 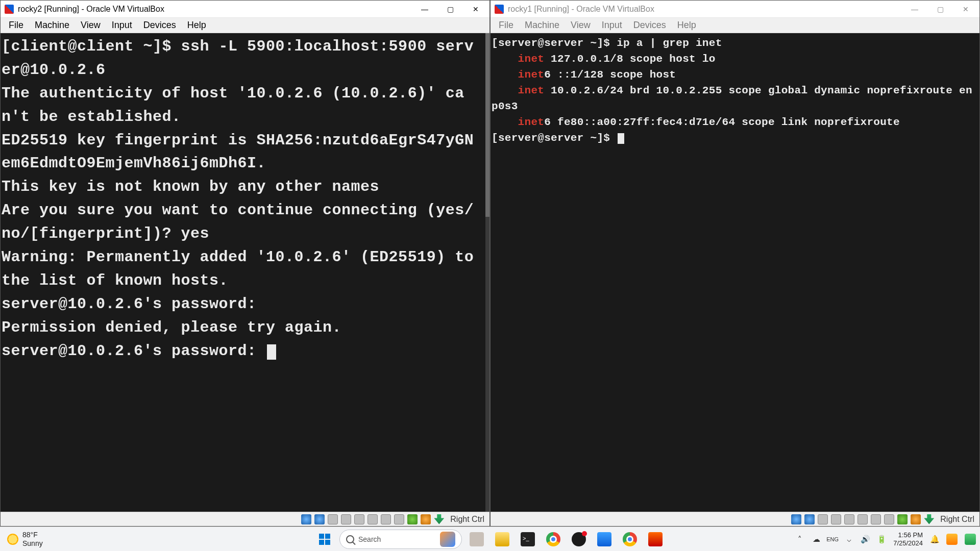 What do you see at coordinates (655, 539) in the screenshot?
I see `image-app-button` at bounding box center [655, 539].